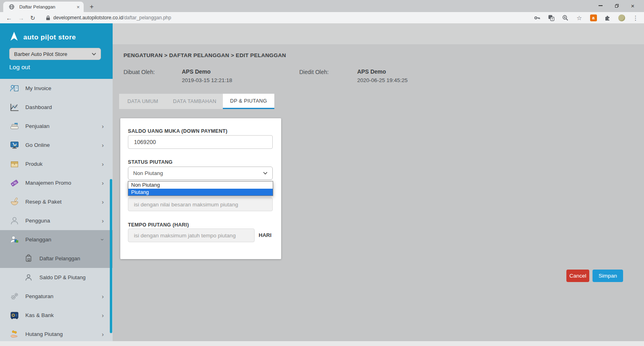 The image size is (644, 346). I want to click on sidebar-item-manajemen-promo: % Manajemen Promo ›, so click(56, 183).